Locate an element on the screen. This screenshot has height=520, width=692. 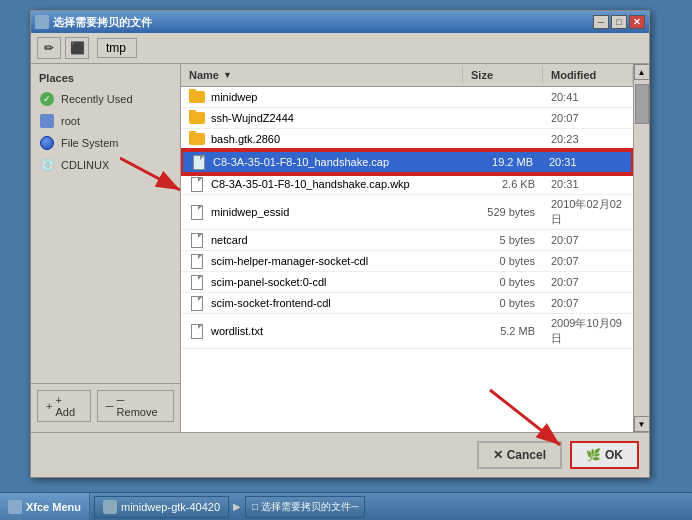
file-name: minidwep_essid is located at coordinates (250, 212).